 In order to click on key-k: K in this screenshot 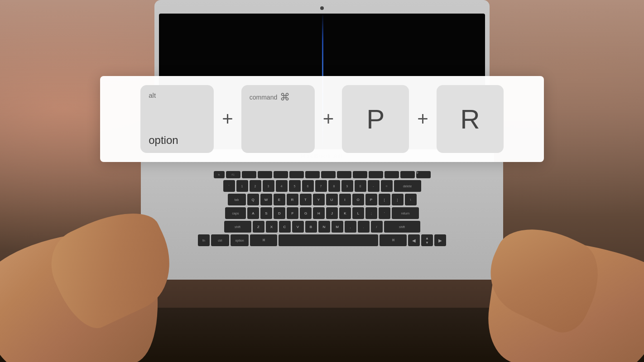, I will do `click(345, 213)`.